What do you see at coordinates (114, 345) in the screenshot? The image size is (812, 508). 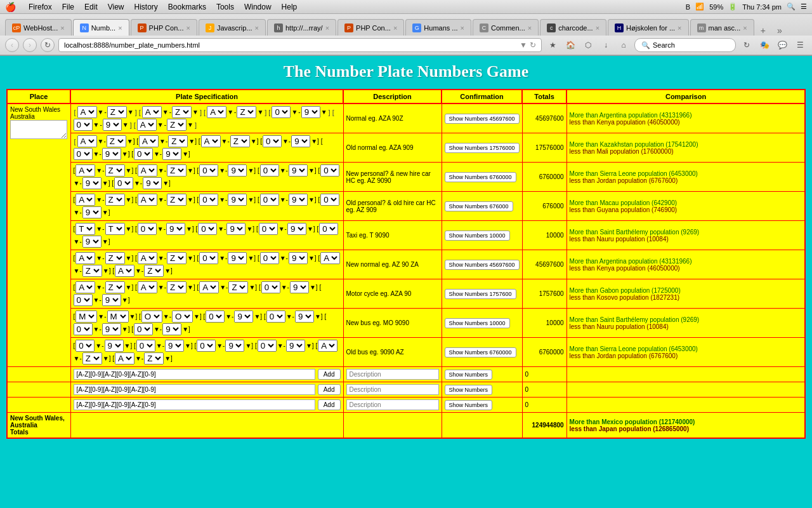 I see `s8-0t: 9` at bounding box center [114, 345].